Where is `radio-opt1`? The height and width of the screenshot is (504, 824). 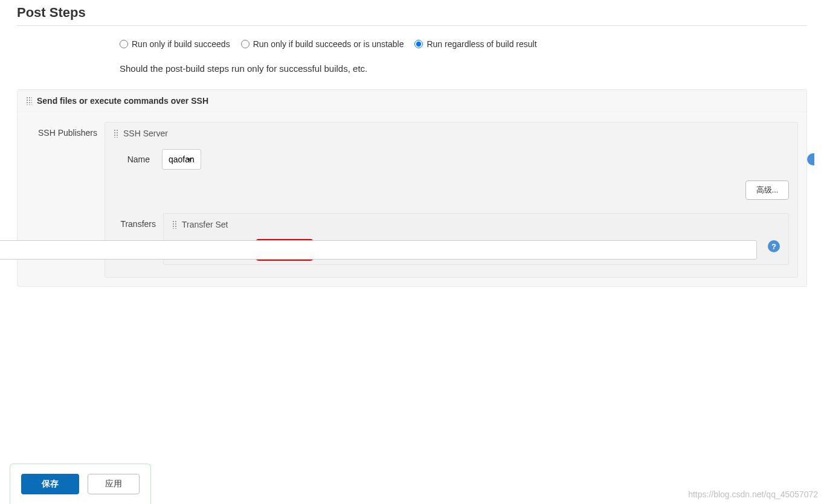
radio-opt1 is located at coordinates (124, 44).